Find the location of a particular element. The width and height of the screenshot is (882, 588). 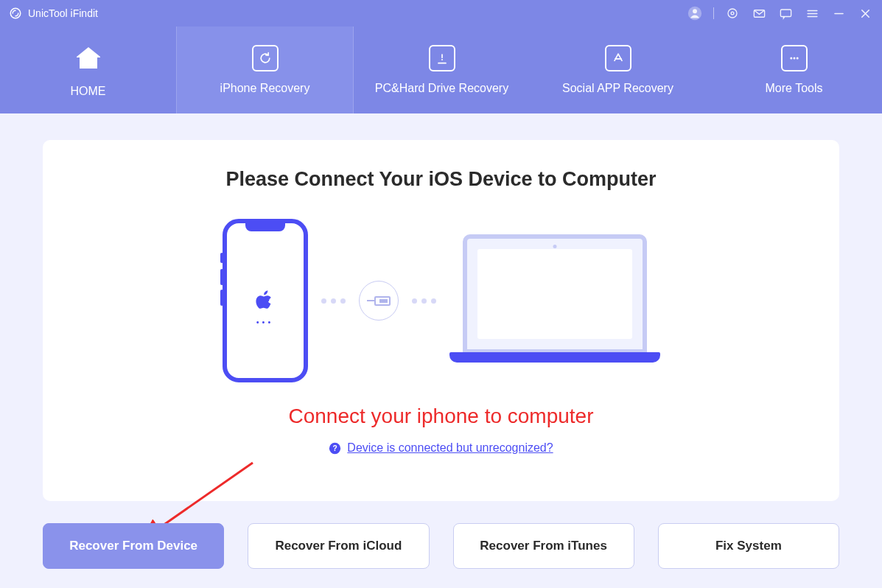

nav-pc-recovery: PC&Hard Drive Recovery is located at coordinates (442, 70).